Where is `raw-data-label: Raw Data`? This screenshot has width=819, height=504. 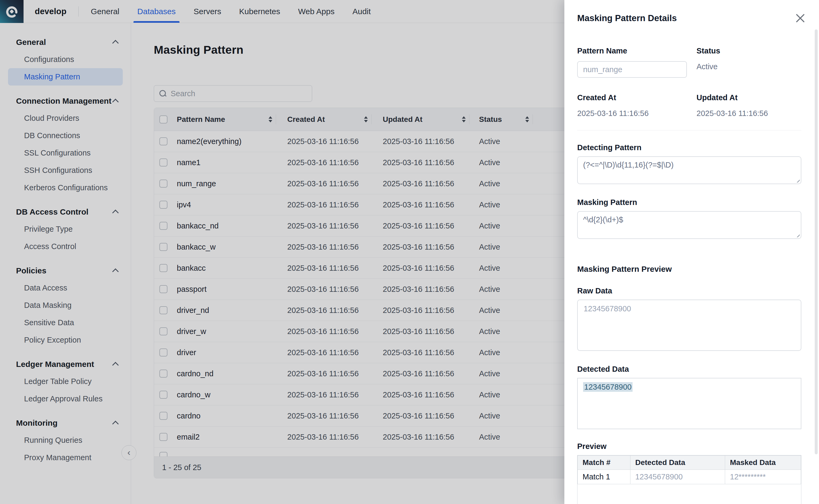
raw-data-label: Raw Data is located at coordinates (692, 291).